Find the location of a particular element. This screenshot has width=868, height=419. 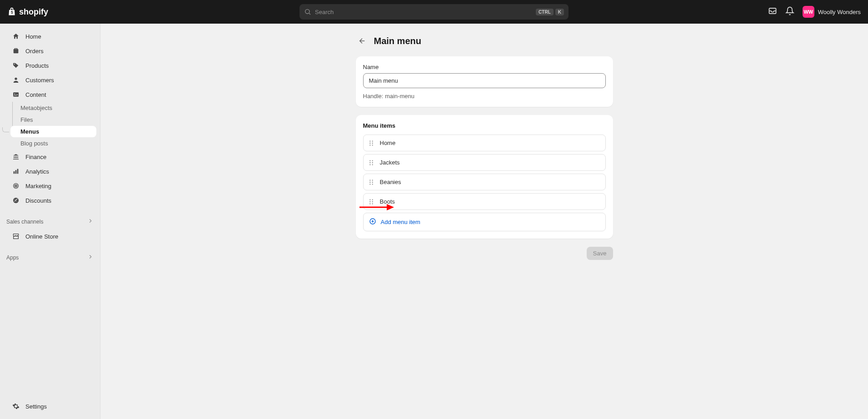

home-icon is located at coordinates (16, 36).